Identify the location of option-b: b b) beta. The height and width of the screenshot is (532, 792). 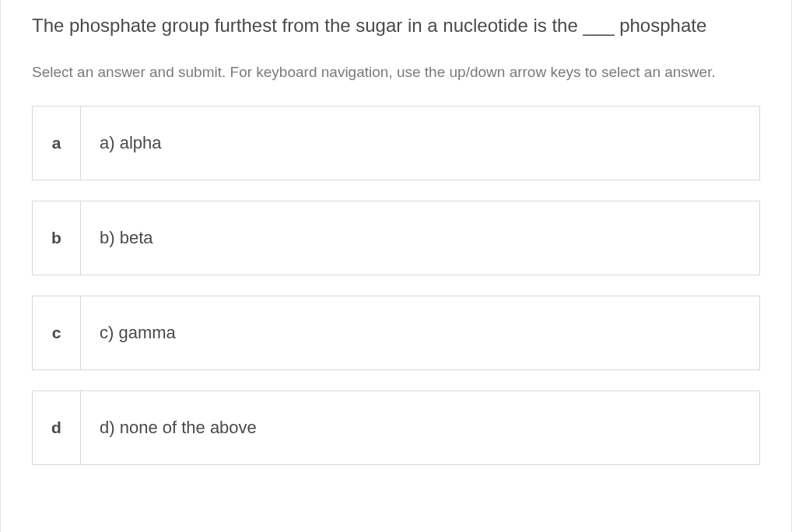
(396, 238).